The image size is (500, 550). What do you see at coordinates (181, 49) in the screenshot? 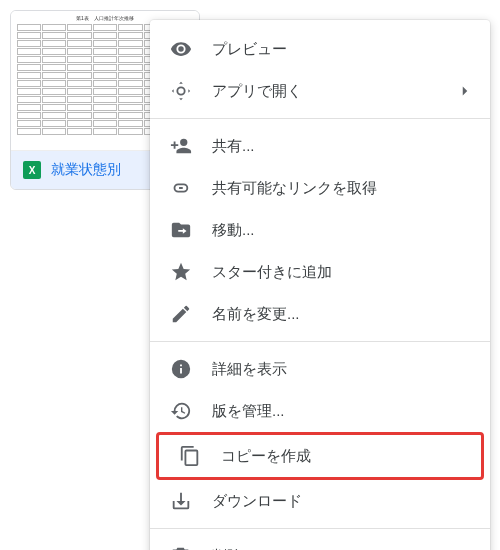
I see `eye-icon` at bounding box center [181, 49].